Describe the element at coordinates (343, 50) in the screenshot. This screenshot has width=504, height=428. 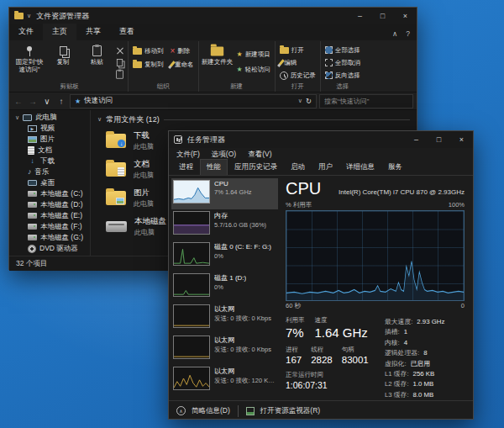
I see `select-all-button: 全部选择` at that location.